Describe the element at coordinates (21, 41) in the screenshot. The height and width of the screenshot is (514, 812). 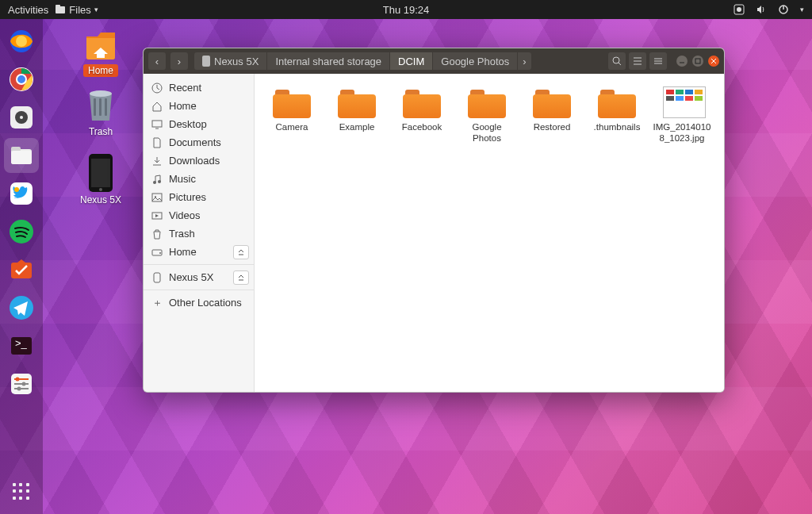
I see `dock-firefox` at that location.